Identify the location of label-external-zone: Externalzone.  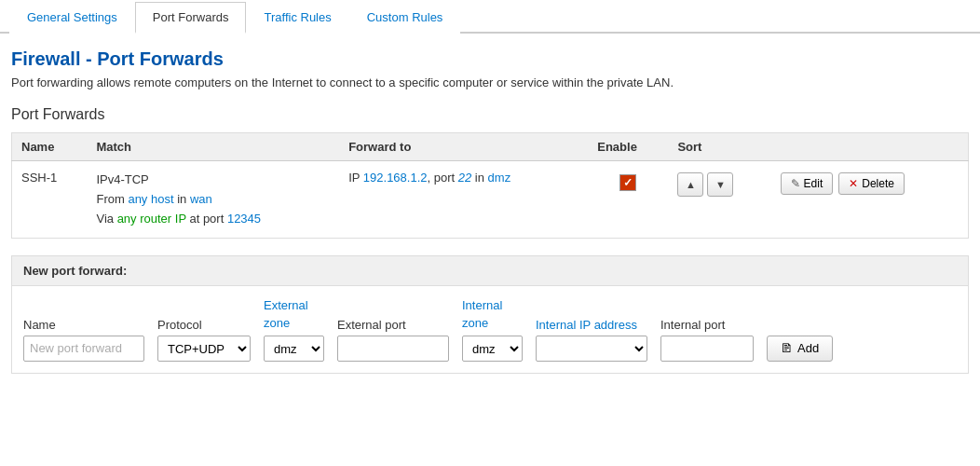
(294, 314).